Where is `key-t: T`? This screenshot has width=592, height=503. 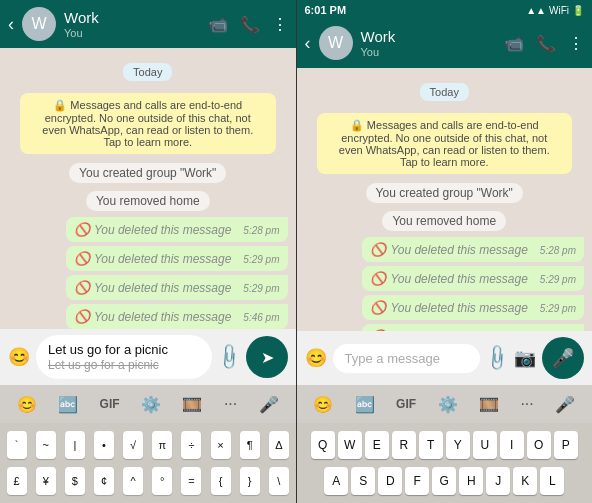 key-t: T is located at coordinates (431, 445).